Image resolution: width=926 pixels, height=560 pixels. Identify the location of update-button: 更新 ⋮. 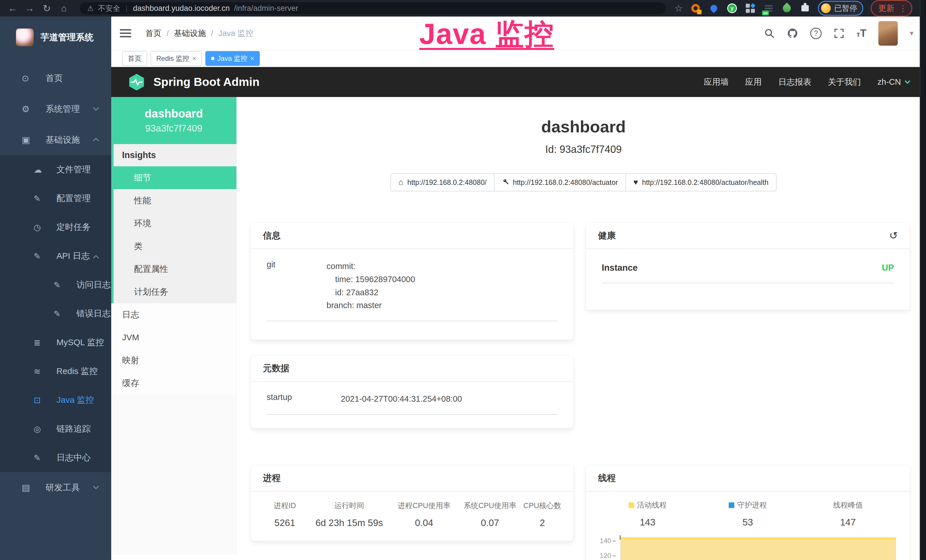
(891, 8).